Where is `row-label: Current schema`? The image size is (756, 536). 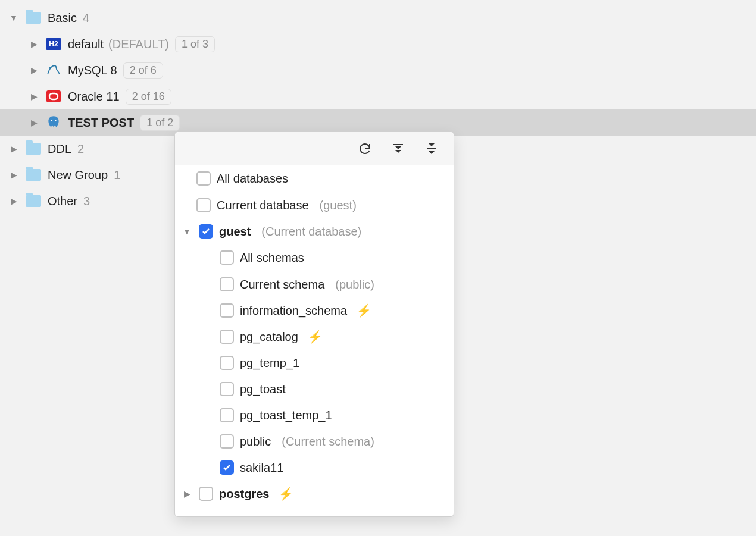
row-label: Current schema is located at coordinates (282, 284).